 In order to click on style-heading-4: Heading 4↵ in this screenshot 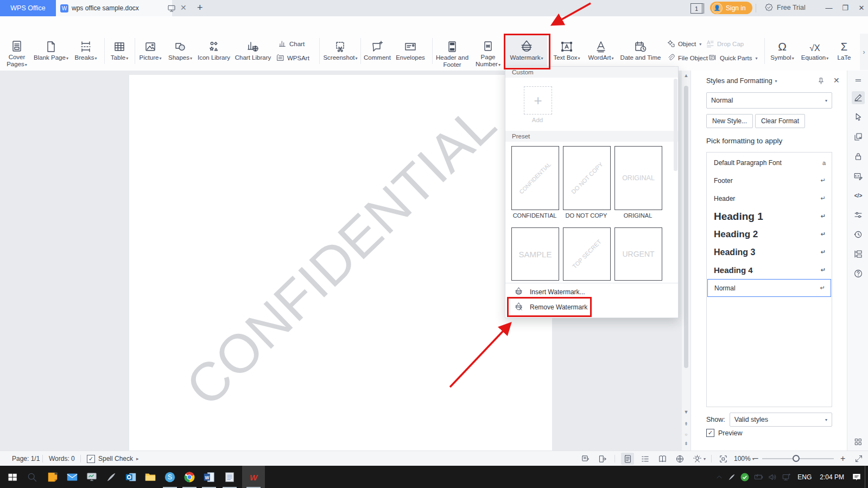, I will do `click(769, 270)`.